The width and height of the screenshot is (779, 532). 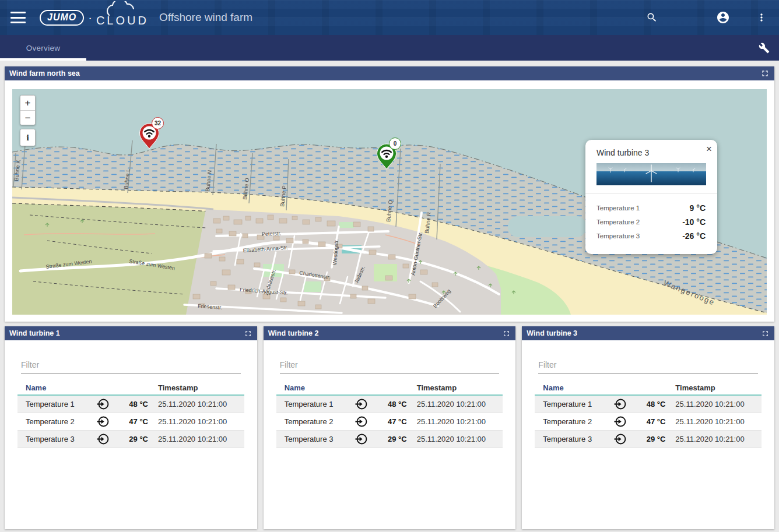 I want to click on jumo-cloud-logo: JUMO · CLOUD, so click(x=94, y=17).